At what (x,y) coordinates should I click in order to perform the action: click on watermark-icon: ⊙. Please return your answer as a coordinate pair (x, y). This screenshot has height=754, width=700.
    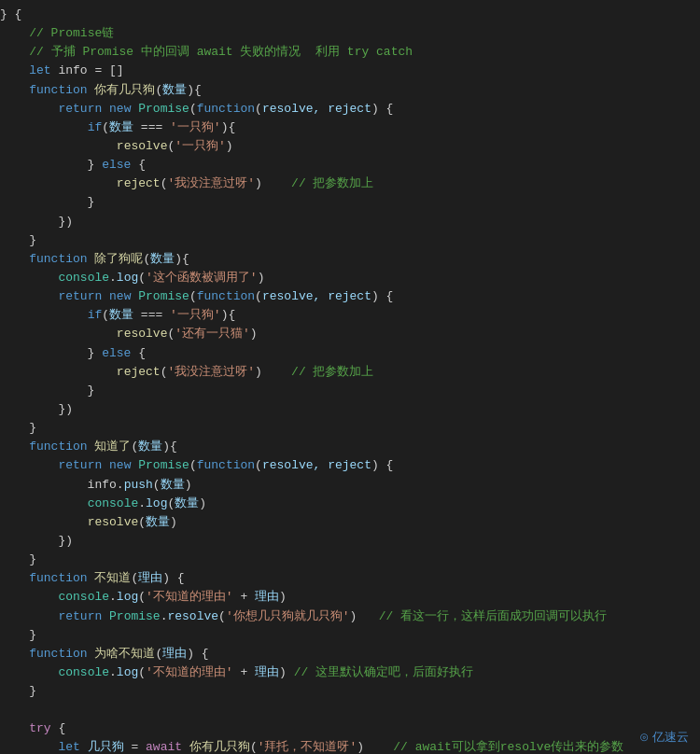
    Looking at the image, I should click on (644, 737).